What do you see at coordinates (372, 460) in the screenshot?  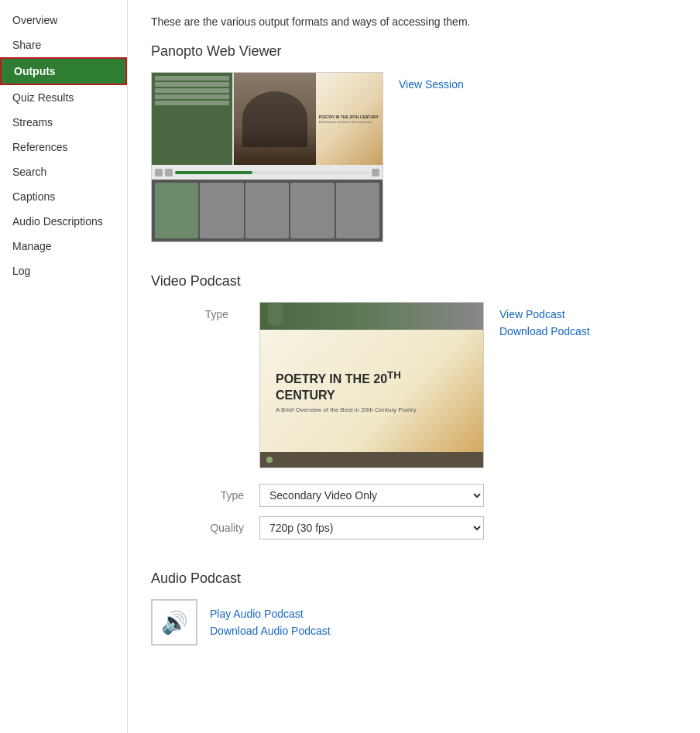 I see `podcast-footer` at bounding box center [372, 460].